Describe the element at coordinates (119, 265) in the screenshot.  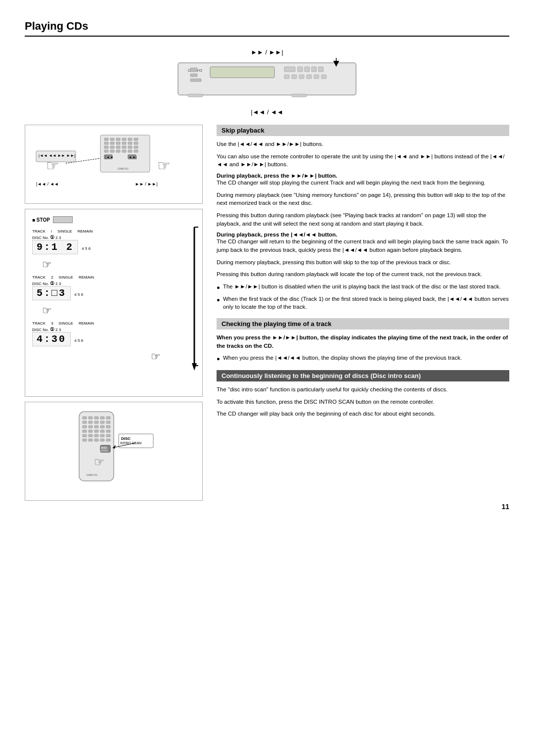
I see `hand-1: ☞` at that location.